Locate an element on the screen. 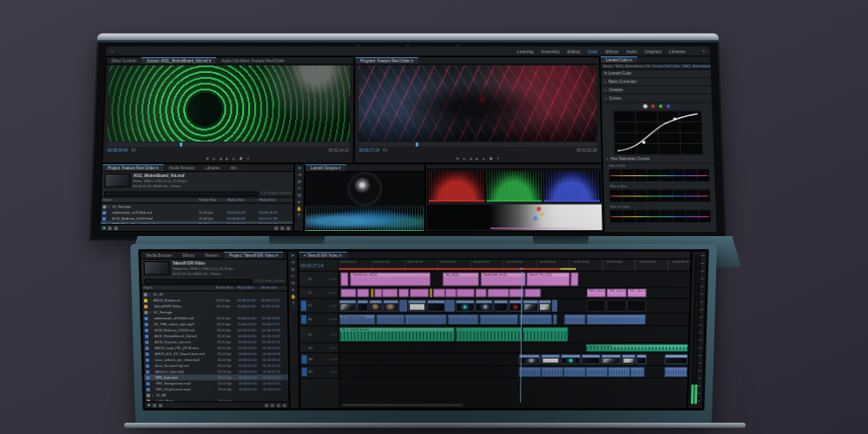 The height and width of the screenshot is (434, 868). media-list-item: 0626_Bedrava_00023.mxf 25.00 fps 00:00:0… is located at coordinates (197, 219).